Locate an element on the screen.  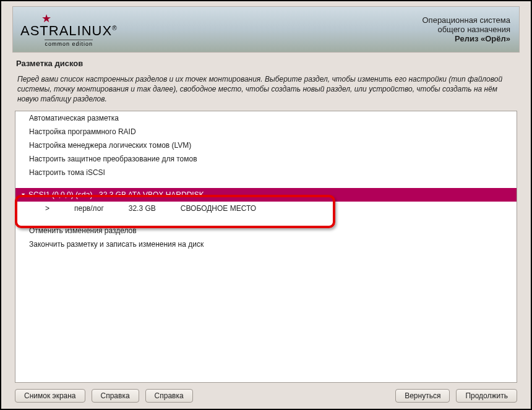
help-button-1: Справка is located at coordinates (115, 396).